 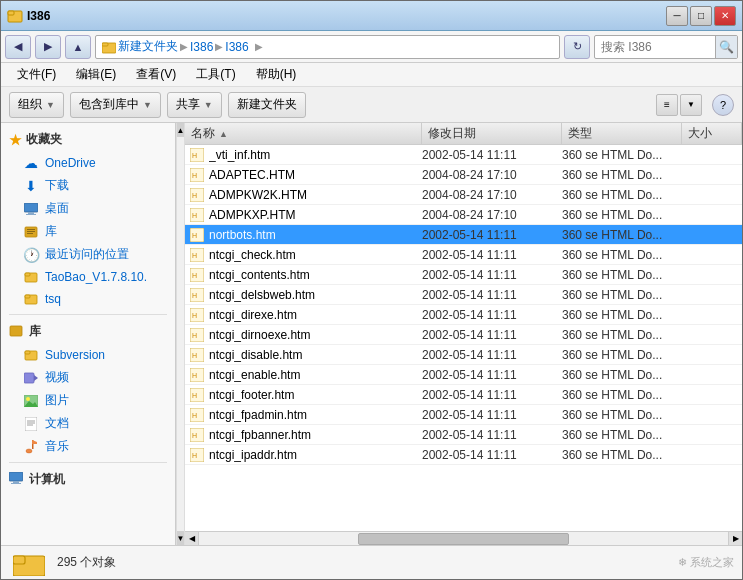 I want to click on table-row: Hntcgi_disable.htm2002-05-14 11:11360 se…, so click(x=464, y=355).